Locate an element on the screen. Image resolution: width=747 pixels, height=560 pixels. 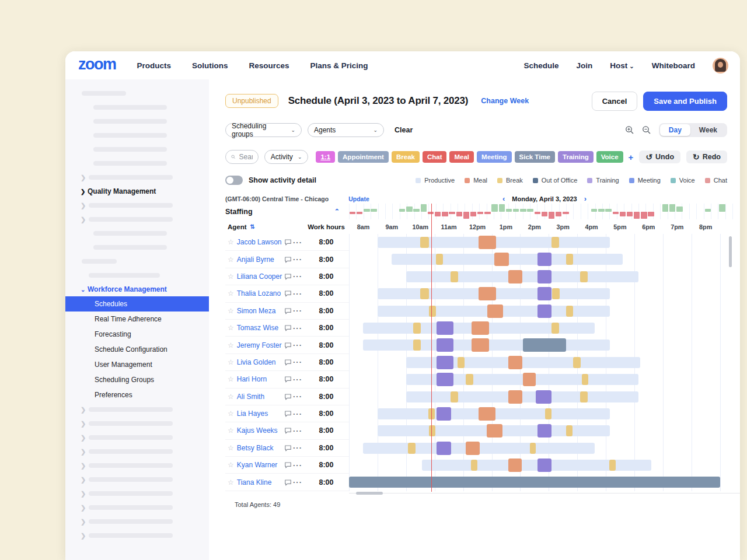
agent-name-link: Anjali Byrne is located at coordinates (256, 260).